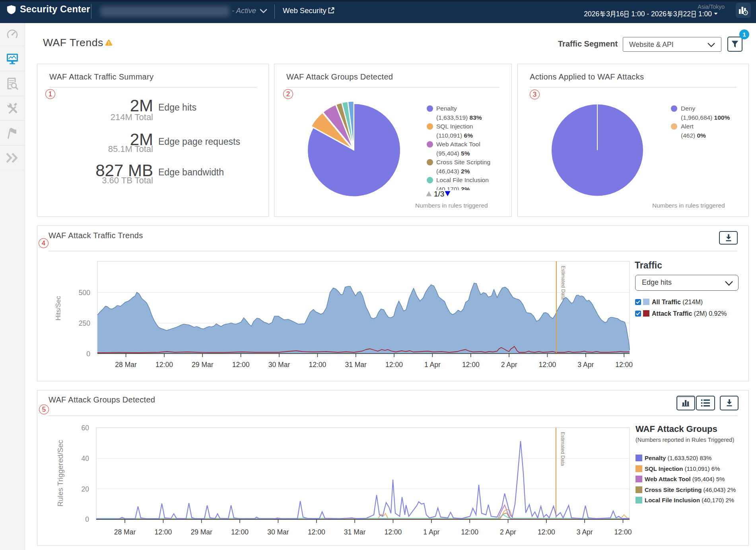  I want to click on svg-text: 500, so click(84, 293).